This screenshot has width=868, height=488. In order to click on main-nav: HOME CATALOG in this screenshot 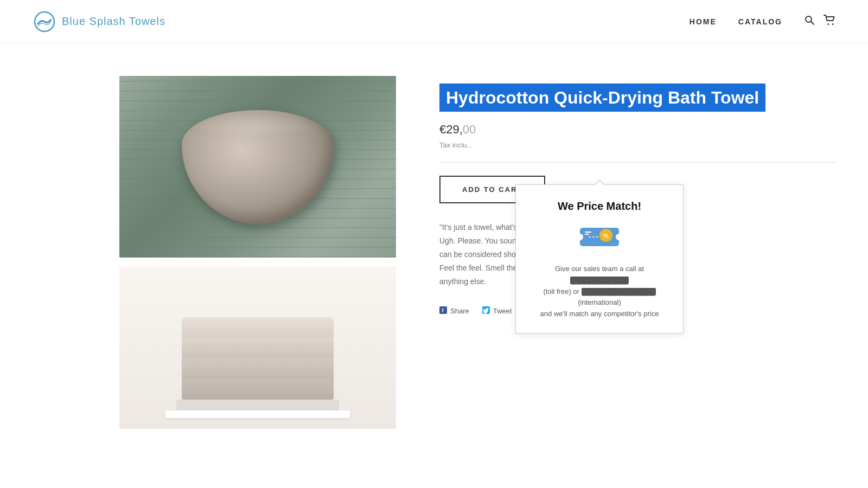, I will do `click(763, 22)`.